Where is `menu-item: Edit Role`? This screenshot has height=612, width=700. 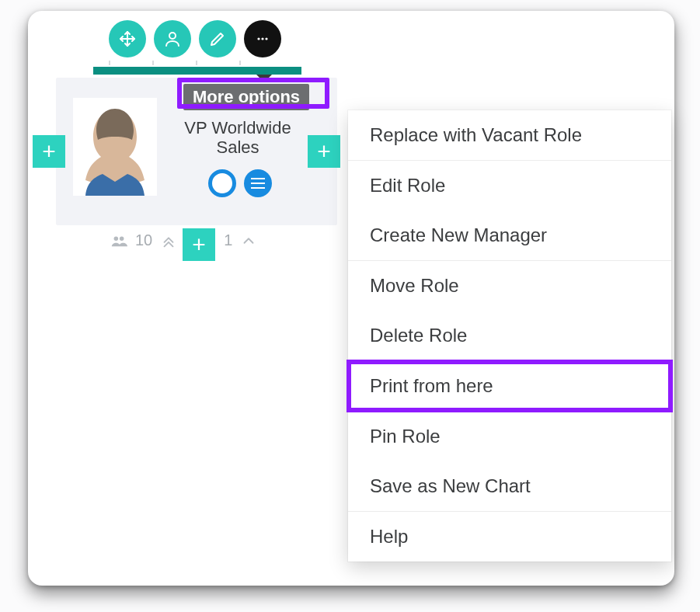 menu-item: Edit Role is located at coordinates (510, 186).